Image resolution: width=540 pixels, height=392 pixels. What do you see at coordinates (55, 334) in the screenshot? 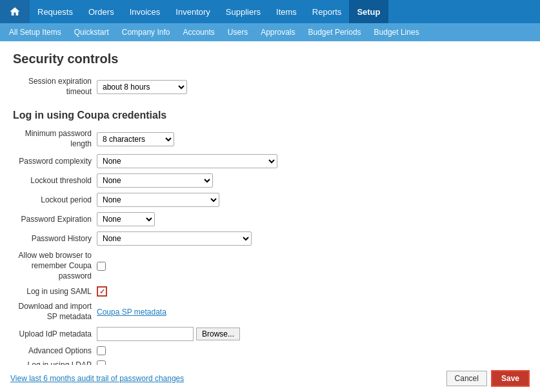
I see `upload-idp-label: Upload IdP metadata` at bounding box center [55, 334].